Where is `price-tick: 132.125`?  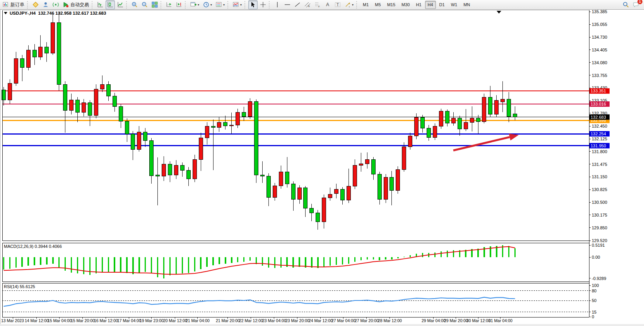
price-tick: 132.125 is located at coordinates (600, 139).